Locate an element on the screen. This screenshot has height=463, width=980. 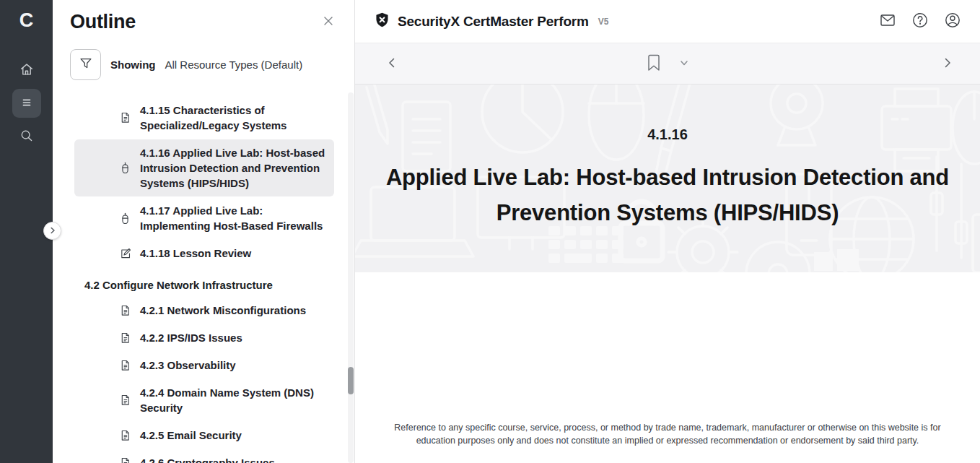
help-button is located at coordinates (920, 22).